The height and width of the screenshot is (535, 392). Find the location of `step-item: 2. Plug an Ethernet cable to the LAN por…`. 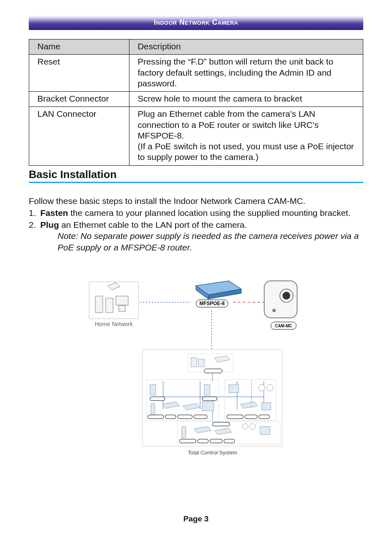

step-item: 2. Plug an Ethernet cable to the LAN por… is located at coordinates (196, 236).